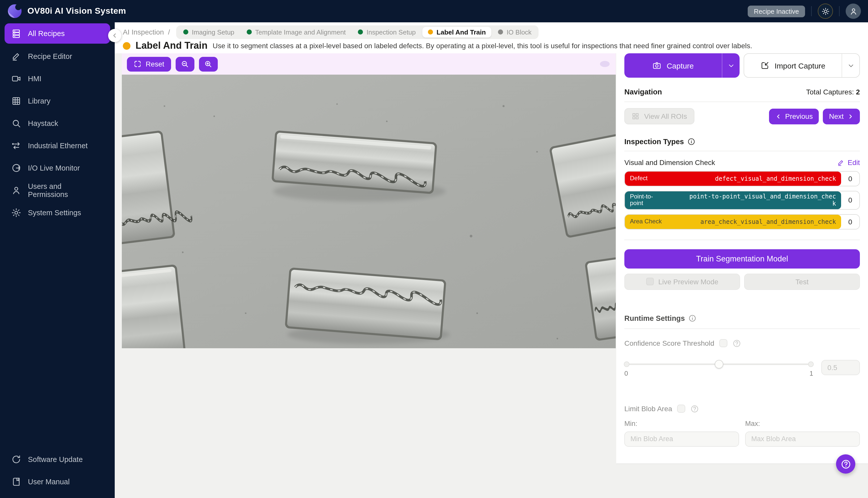 This screenshot has height=498, width=868. I want to click on reset-icon, so click(137, 64).